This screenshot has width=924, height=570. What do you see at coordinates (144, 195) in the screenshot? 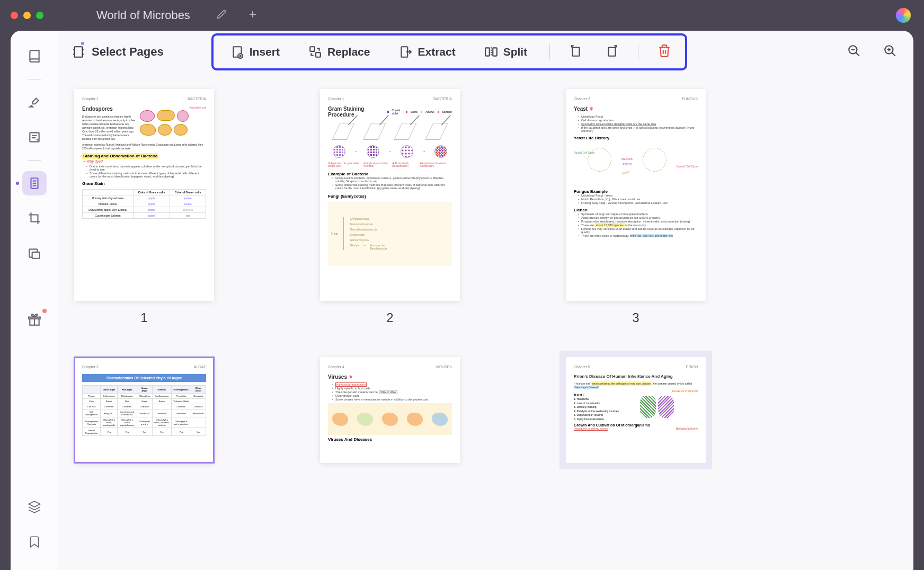
I see `page-thumbnail-1: Chapter 1BACTERIA Endospores Endospores …` at bounding box center [144, 195].